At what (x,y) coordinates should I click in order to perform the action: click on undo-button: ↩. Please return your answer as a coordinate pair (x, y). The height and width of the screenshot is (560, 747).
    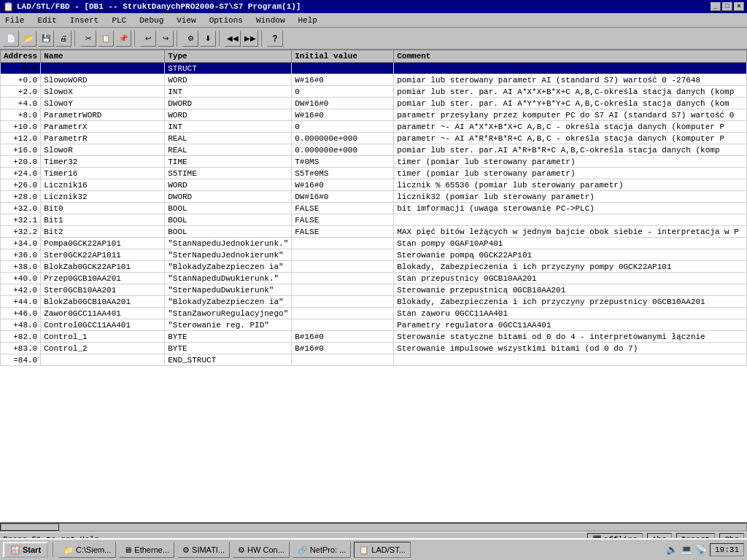
    Looking at the image, I should click on (148, 39).